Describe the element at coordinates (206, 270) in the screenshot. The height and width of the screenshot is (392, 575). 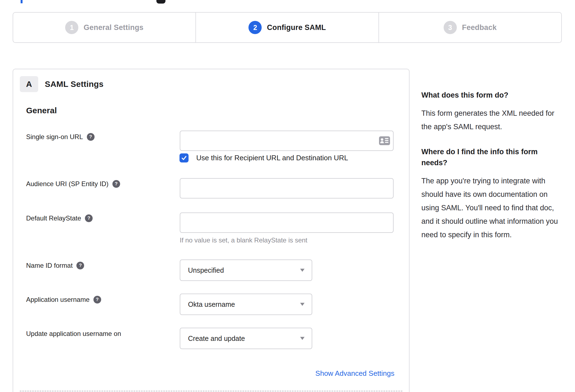
I see `name-id-format-value: Unspecified` at that location.